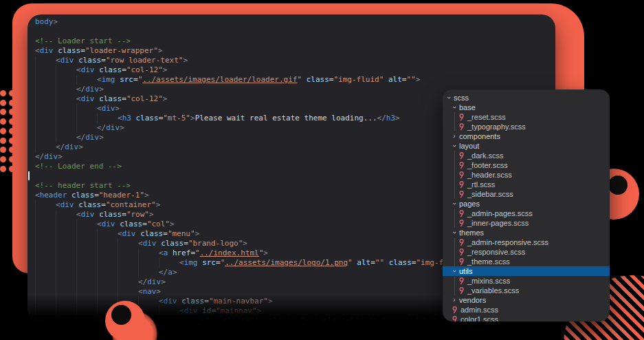 Image resolution: width=644 pixels, height=340 pixels. What do you see at coordinates (526, 281) in the screenshot?
I see `tree-file--mixins-scss: _mixins.scss` at bounding box center [526, 281].